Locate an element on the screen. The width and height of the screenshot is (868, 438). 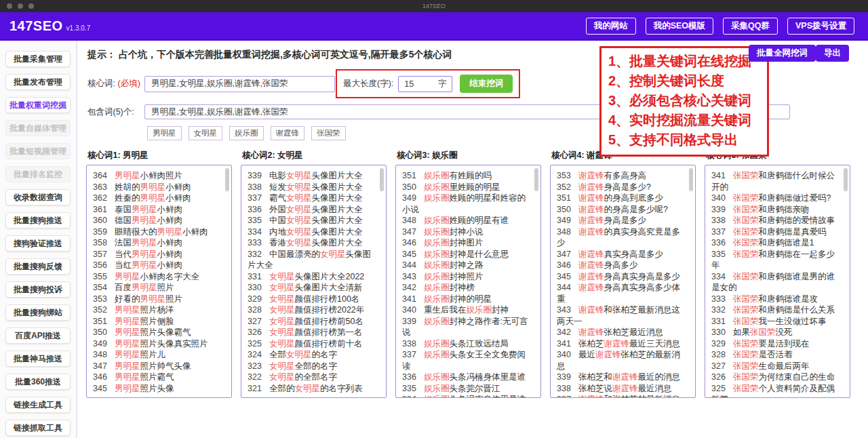
keyword-text: 头条冯南身体里是谁 is located at coordinates (488, 396).